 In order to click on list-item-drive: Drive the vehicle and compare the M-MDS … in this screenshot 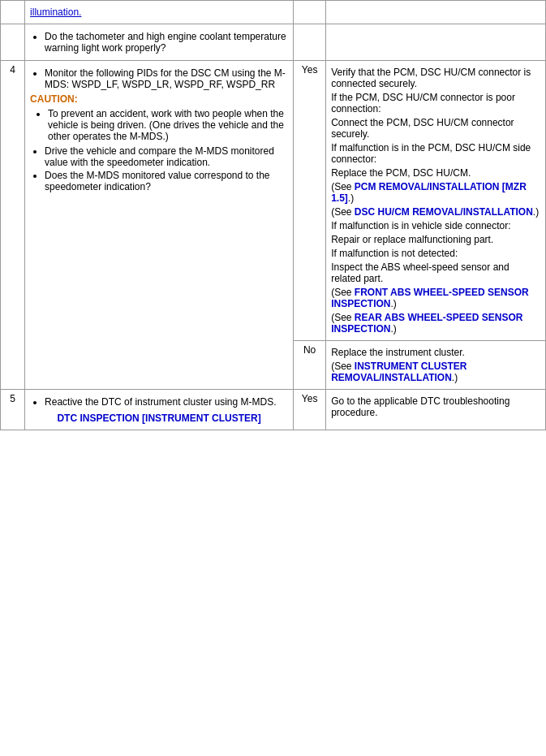, I will do `click(166, 157)`.